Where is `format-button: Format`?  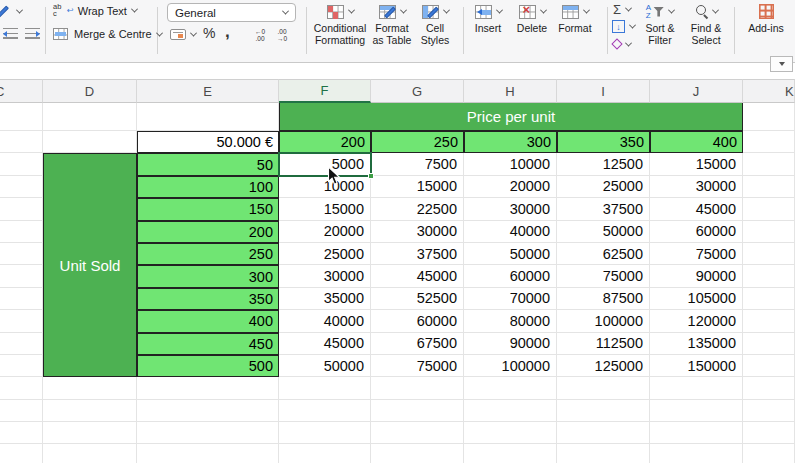
format-button: Format is located at coordinates (575, 19).